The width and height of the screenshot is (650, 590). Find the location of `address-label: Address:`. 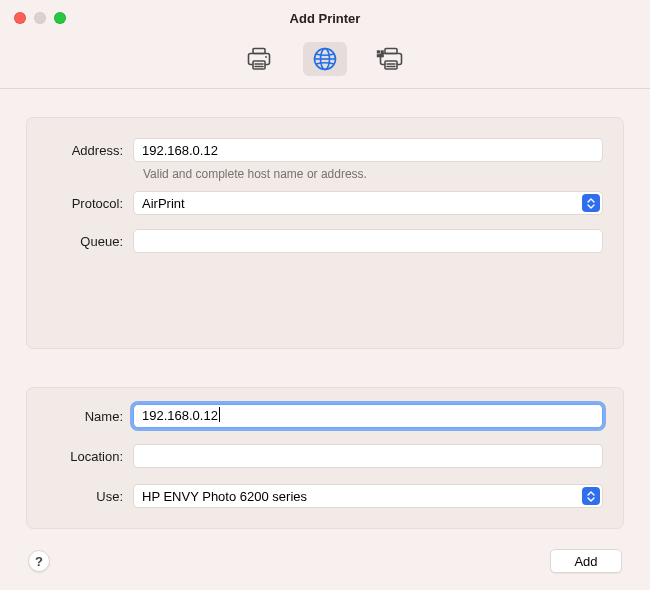

address-label: Address: is located at coordinates (85, 150).